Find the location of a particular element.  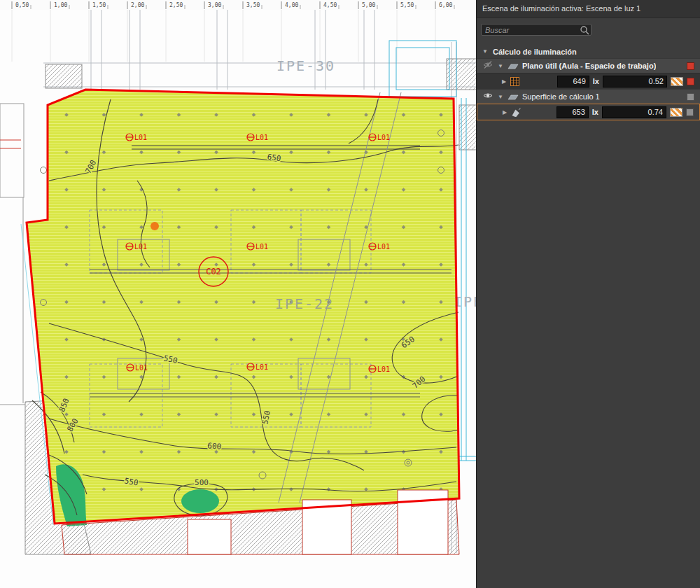

illuminance-value: 653 is located at coordinates (573, 112).